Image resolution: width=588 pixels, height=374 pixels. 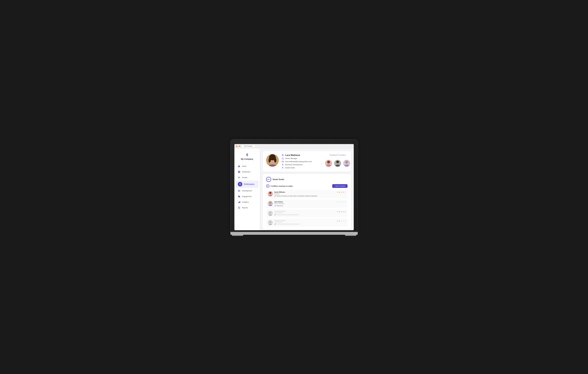 I want to click on browser-tab: My Company, so click(x=249, y=146).